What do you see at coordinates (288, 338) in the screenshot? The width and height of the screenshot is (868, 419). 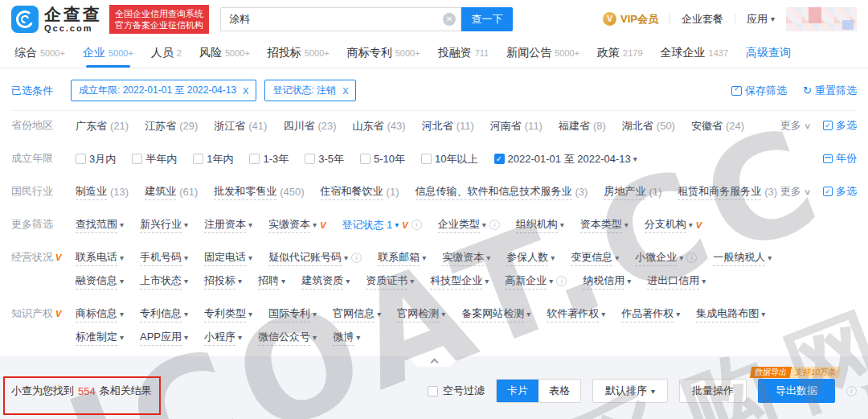 I see `intellectual-property-item: 微信公众号▾` at bounding box center [288, 338].